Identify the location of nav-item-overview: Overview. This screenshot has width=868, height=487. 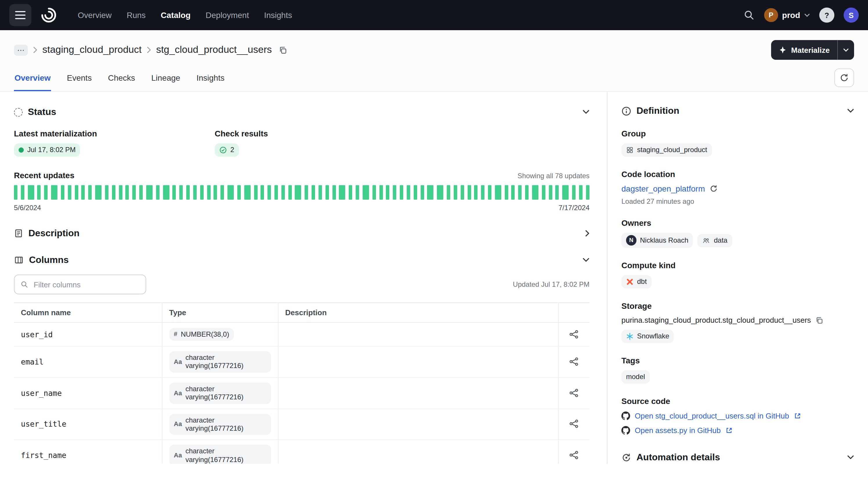
(95, 15).